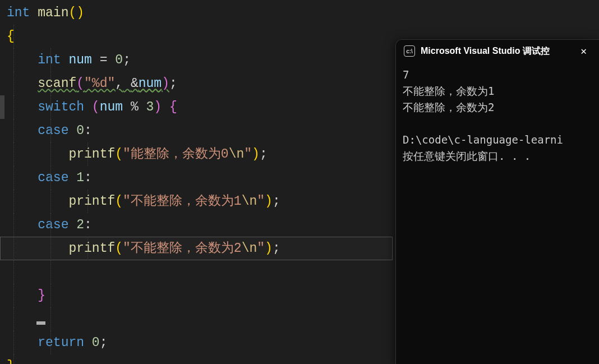  Describe the element at coordinates (583, 51) in the screenshot. I see `close-icon: ✕` at that location.